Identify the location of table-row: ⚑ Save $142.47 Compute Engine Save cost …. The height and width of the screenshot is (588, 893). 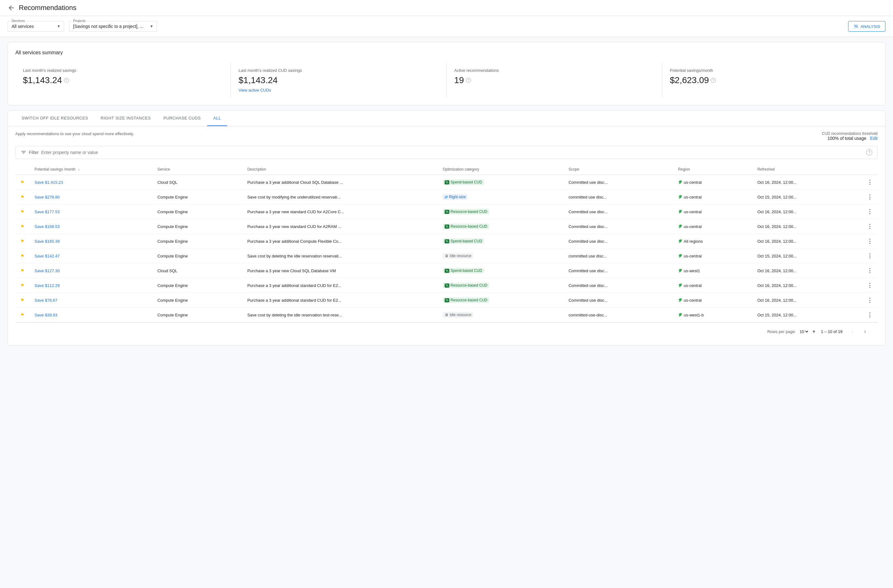
(446, 256).